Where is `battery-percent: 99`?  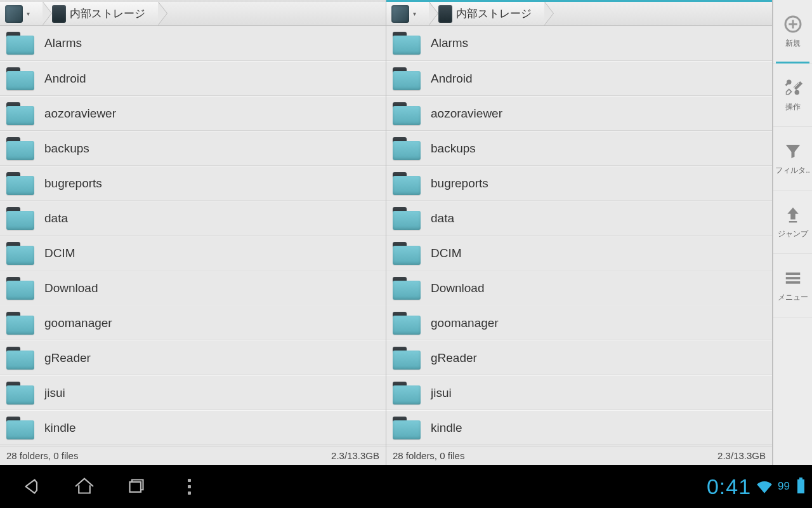 battery-percent: 99 is located at coordinates (784, 486).